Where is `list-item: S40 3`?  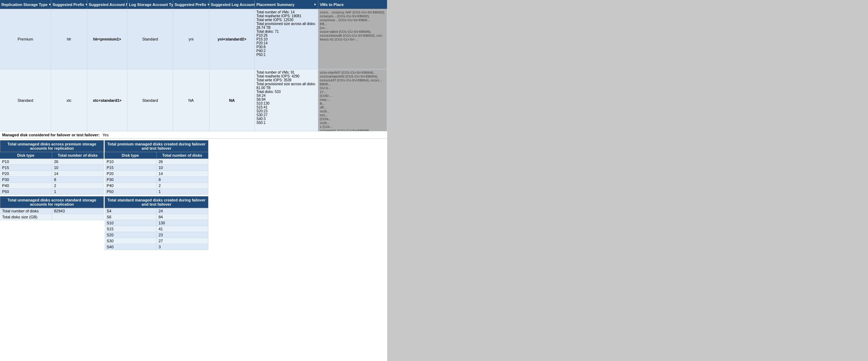 list-item: S40 3 is located at coordinates (156, 247).